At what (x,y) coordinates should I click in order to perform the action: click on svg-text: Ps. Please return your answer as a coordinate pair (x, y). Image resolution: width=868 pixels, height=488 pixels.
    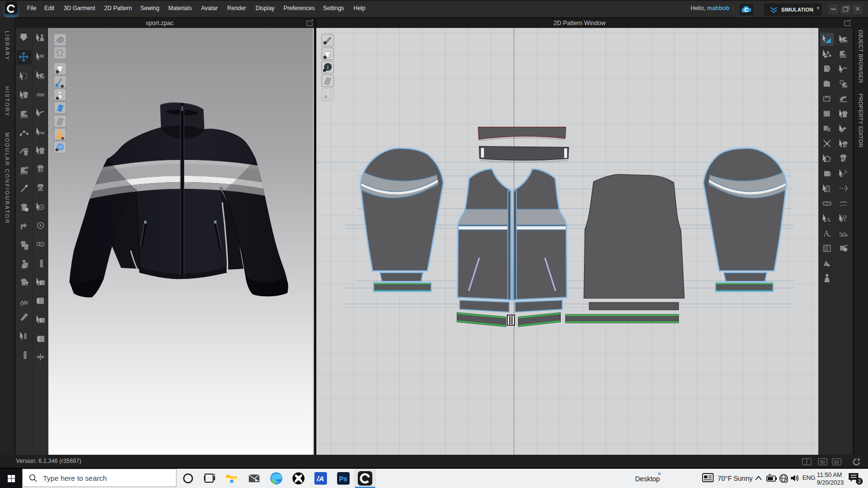
    Looking at the image, I should click on (343, 479).